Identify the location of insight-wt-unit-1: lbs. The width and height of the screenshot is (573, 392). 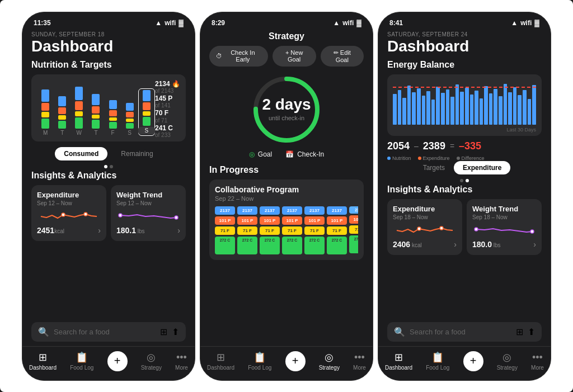
(140, 232).